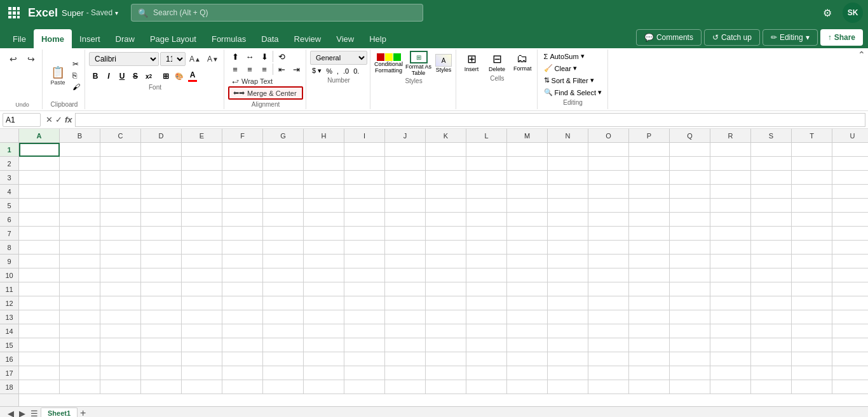  What do you see at coordinates (202, 178) in the screenshot?
I see `cell-E3` at bounding box center [202, 178].